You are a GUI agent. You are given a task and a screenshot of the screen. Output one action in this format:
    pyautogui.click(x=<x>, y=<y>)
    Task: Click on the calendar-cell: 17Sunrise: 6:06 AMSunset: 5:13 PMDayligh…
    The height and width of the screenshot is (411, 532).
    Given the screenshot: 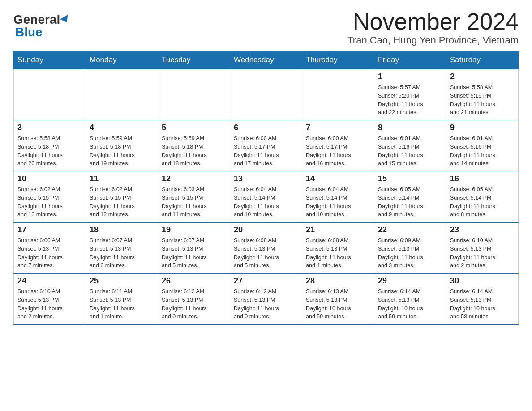 What is the action you would take?
    pyautogui.click(x=50, y=248)
    